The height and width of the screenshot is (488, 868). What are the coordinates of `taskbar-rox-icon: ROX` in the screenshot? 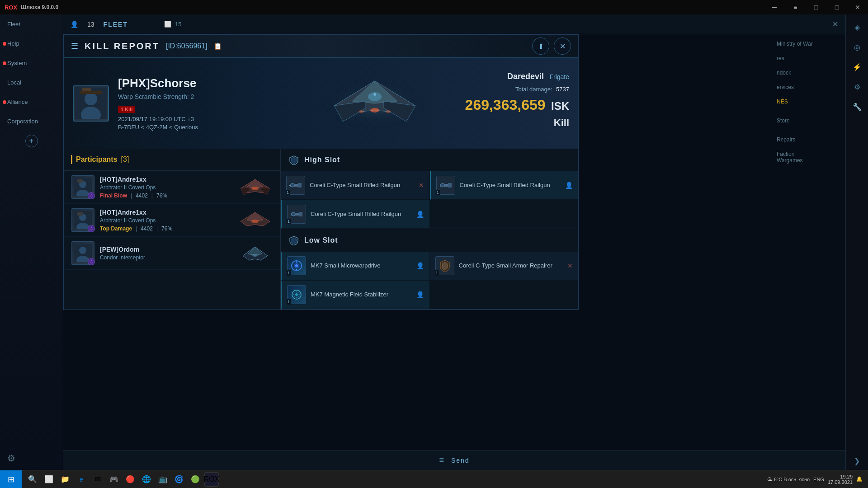 It's located at (212, 479).